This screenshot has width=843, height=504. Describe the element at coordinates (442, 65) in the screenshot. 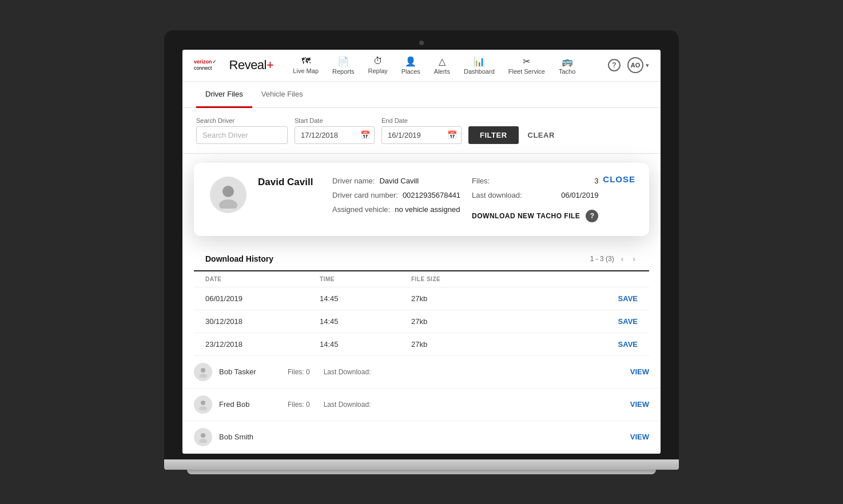

I see `nav-item-alerts: △ Alerts` at that location.